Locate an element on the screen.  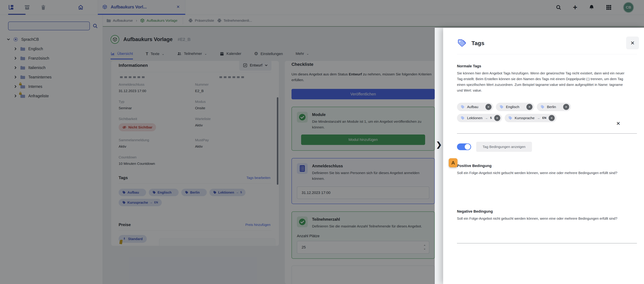
tag-chip: Englisch✕ is located at coordinates (515, 107).